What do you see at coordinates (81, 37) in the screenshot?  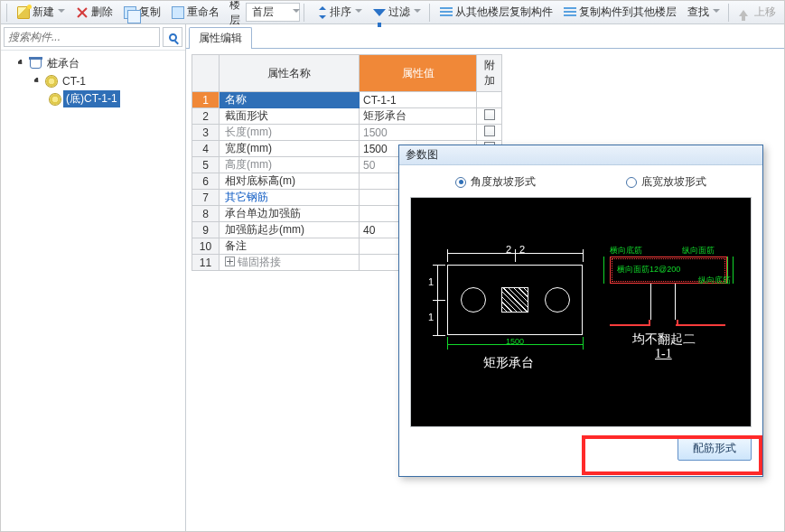 I see `search-input` at bounding box center [81, 37].